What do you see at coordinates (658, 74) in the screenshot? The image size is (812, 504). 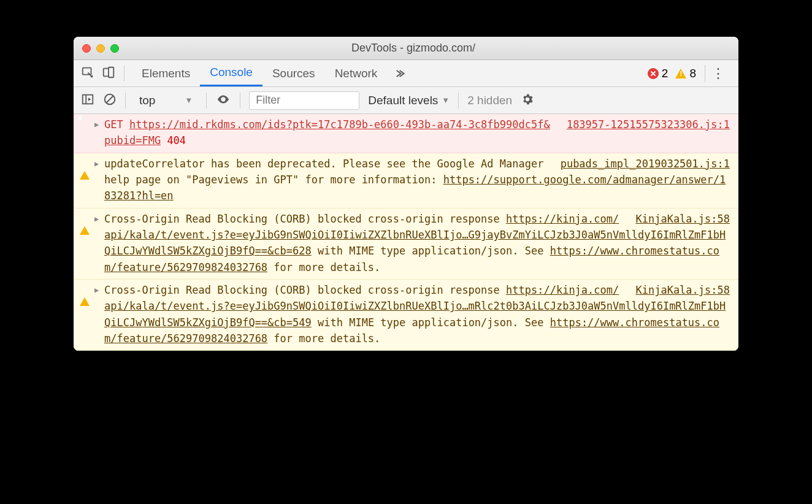 I see `error-count-badge: 2` at bounding box center [658, 74].